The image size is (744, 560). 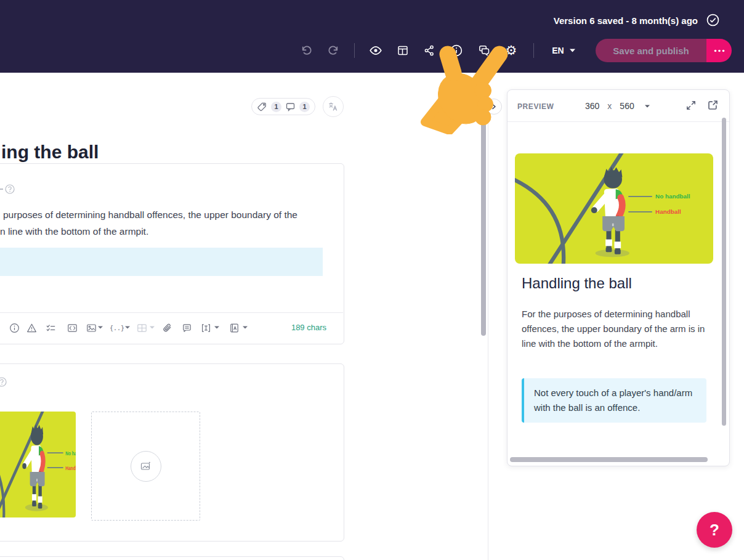 I want to click on topbar: Version 6 saved - 8 month(s) ago, so click(x=372, y=36).